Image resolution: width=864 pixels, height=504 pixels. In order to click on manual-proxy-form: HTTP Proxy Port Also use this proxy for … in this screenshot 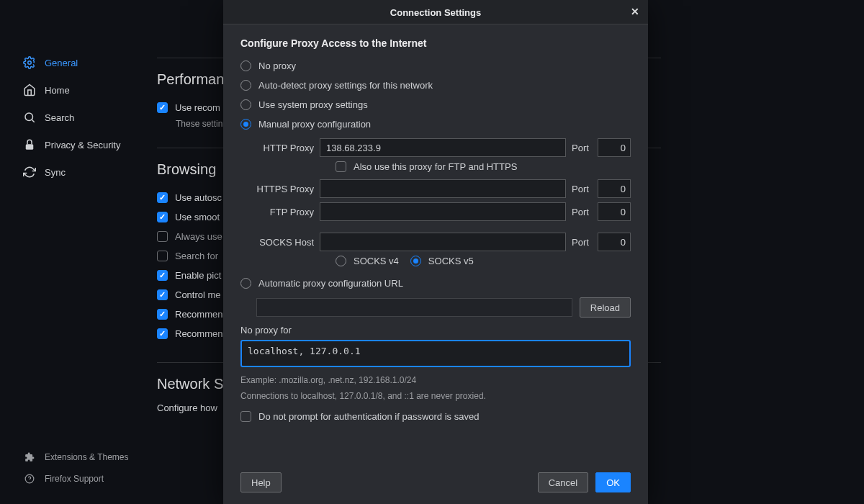, I will do `click(444, 202)`.